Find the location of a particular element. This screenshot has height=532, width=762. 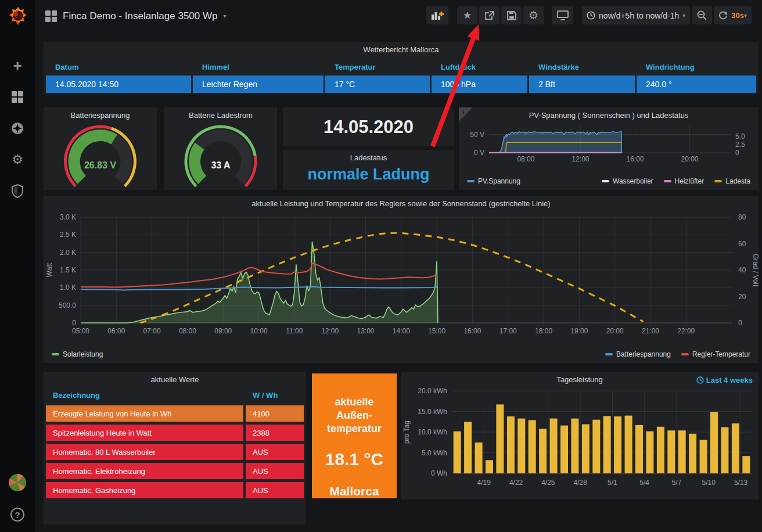

pv-legend: PV.SpannungWasserboilerHeizlüfterLadesta is located at coordinates (609, 181).